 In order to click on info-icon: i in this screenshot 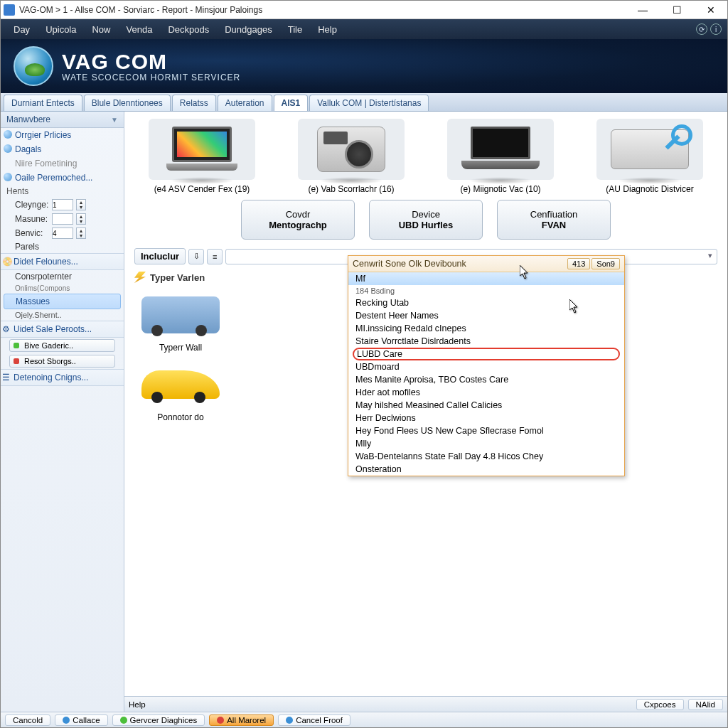, I will do `click(716, 29)`.